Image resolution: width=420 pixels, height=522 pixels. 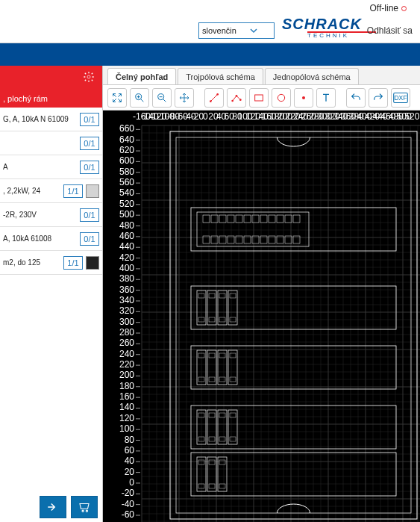 What do you see at coordinates (31, 263) in the screenshot?
I see `item-label: m2, do 125` at bounding box center [31, 263].